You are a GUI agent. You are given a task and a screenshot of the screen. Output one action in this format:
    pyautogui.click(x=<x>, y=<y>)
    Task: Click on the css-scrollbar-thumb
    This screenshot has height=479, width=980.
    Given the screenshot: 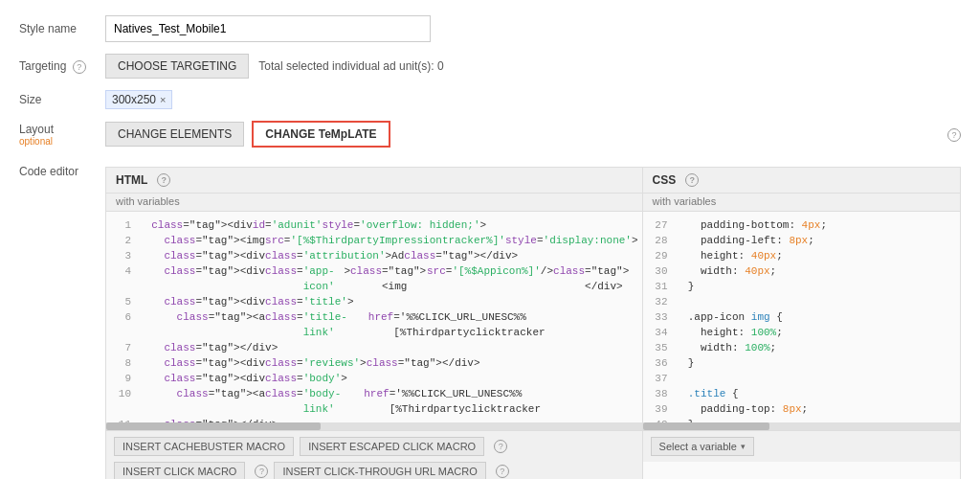 What is the action you would take?
    pyautogui.click(x=706, y=426)
    